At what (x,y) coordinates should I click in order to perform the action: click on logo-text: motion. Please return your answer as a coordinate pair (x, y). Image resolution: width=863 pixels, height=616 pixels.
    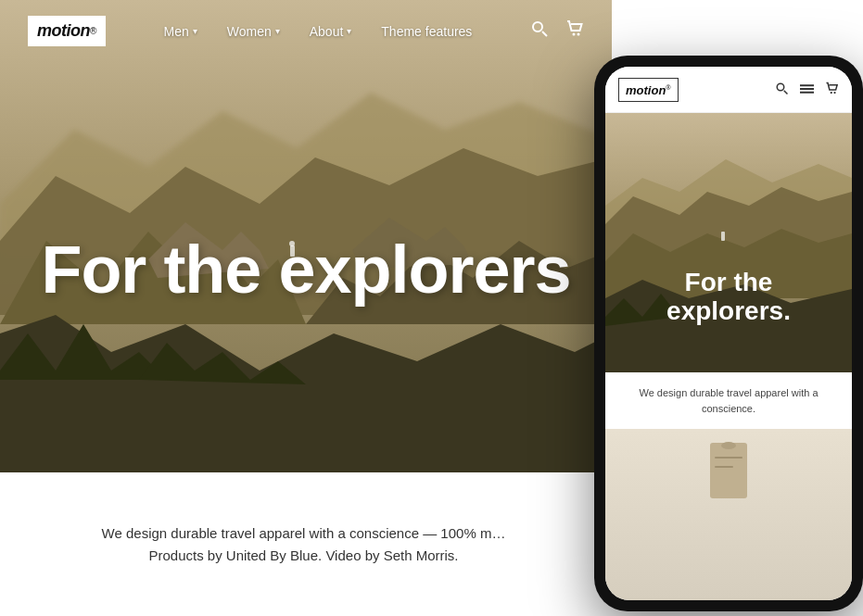
    Looking at the image, I should click on (63, 31).